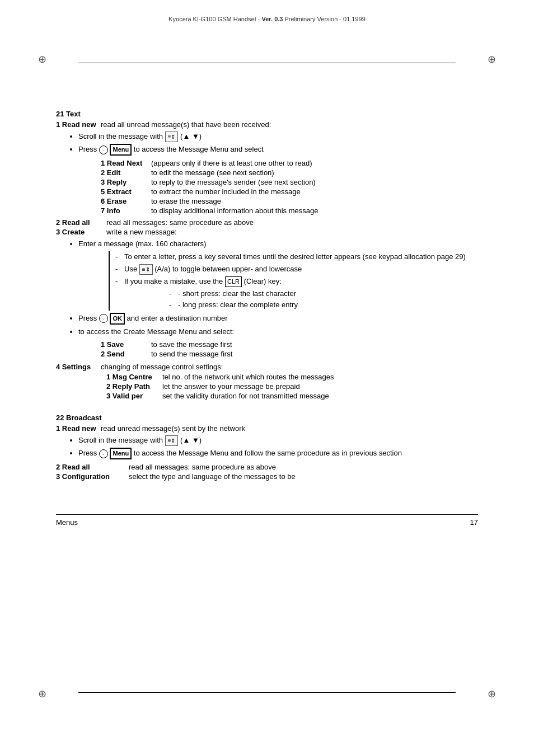  What do you see at coordinates (228, 269) in the screenshot?
I see `create-dash-2-suffix: (A/a) to toggle between upper- and lower…` at bounding box center [228, 269].